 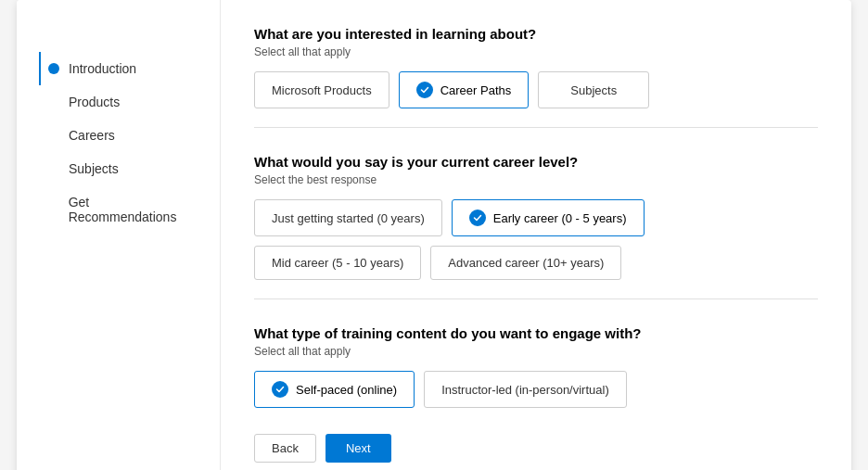 I want to click on options-row-career-level: Just getting started (0 years) Early car…, so click(x=536, y=239).